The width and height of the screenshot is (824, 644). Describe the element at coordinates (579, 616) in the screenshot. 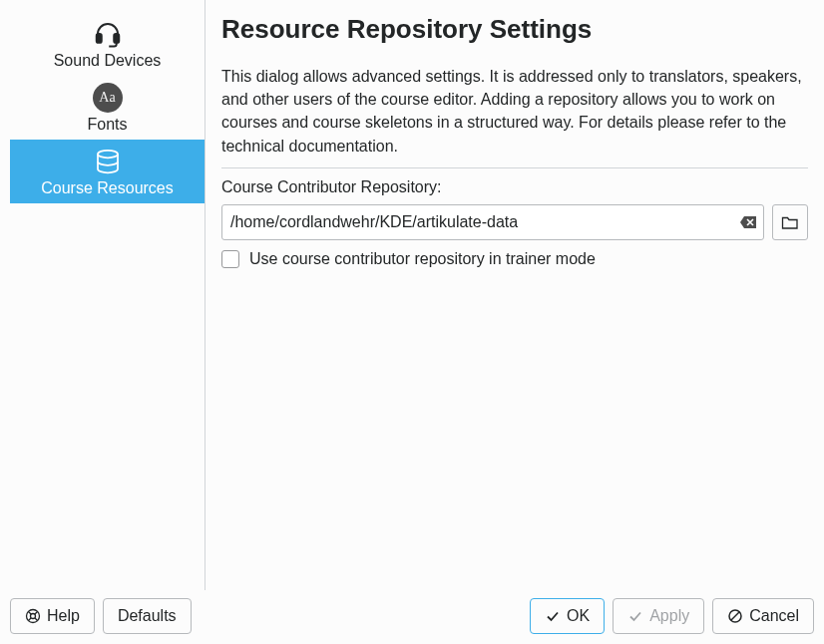

I see `ok-button-label: OK` at that location.